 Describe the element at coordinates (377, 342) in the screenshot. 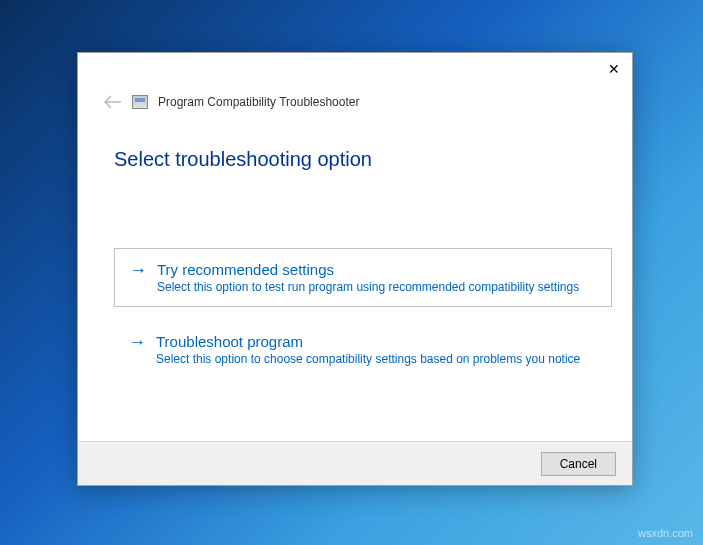

I see `option-title: Troubleshoot program` at that location.